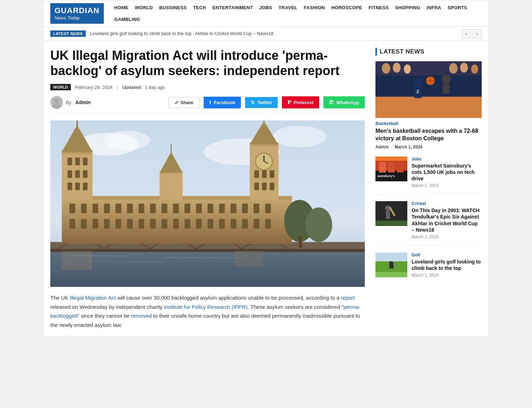 The width and height of the screenshot is (532, 408). I want to click on cricket-text: Cricket On This Day in 2003: WATCH Tendu…, so click(447, 220).